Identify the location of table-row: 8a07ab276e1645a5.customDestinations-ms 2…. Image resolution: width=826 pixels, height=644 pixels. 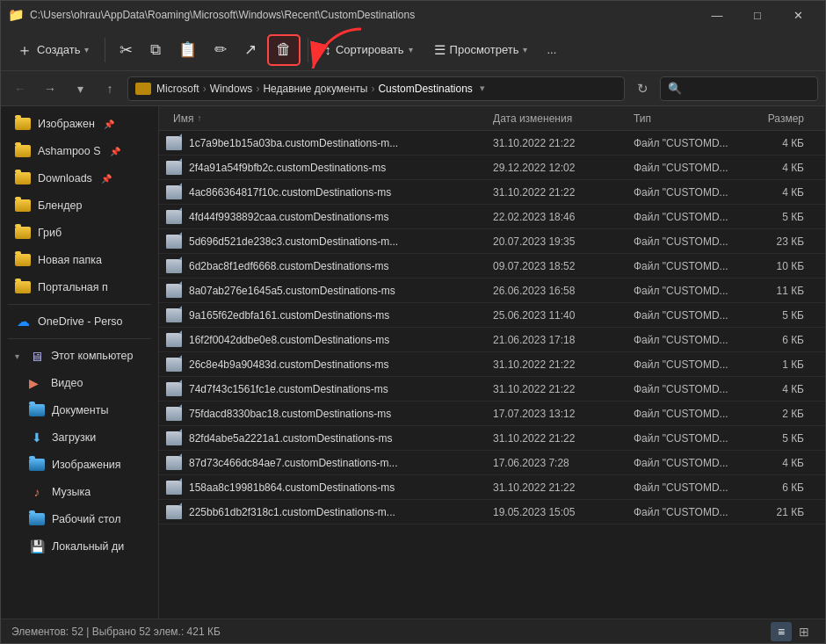
(492, 291).